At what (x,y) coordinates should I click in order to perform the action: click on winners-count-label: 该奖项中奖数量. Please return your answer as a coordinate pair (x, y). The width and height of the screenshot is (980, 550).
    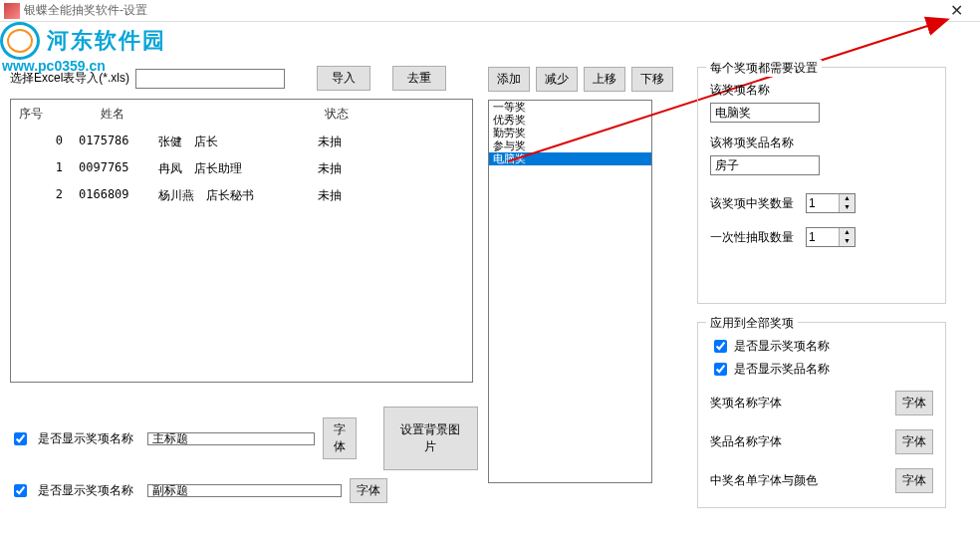
    Looking at the image, I should click on (752, 203).